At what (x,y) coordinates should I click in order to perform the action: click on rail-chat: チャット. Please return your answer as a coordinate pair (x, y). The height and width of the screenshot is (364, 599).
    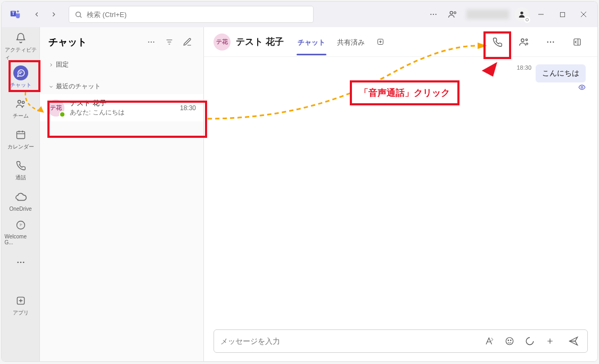
    Looking at the image, I should click on (21, 77).